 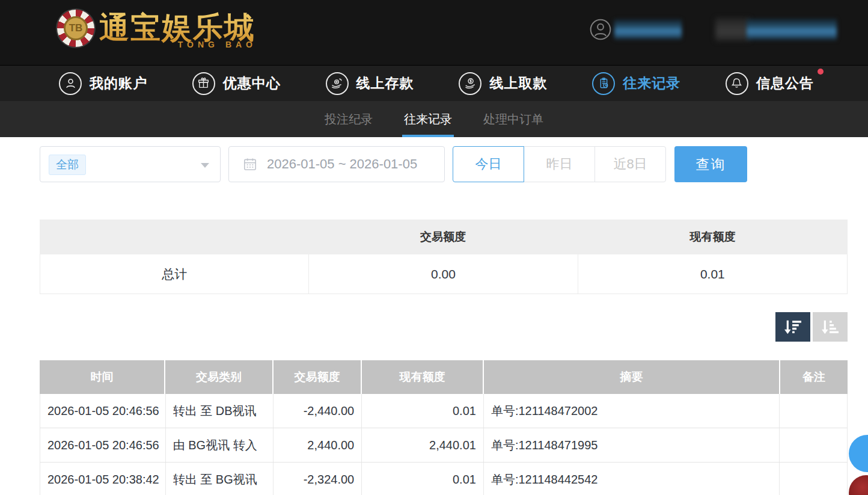 What do you see at coordinates (174, 237) in the screenshot?
I see `summary-header-empty` at bounding box center [174, 237].